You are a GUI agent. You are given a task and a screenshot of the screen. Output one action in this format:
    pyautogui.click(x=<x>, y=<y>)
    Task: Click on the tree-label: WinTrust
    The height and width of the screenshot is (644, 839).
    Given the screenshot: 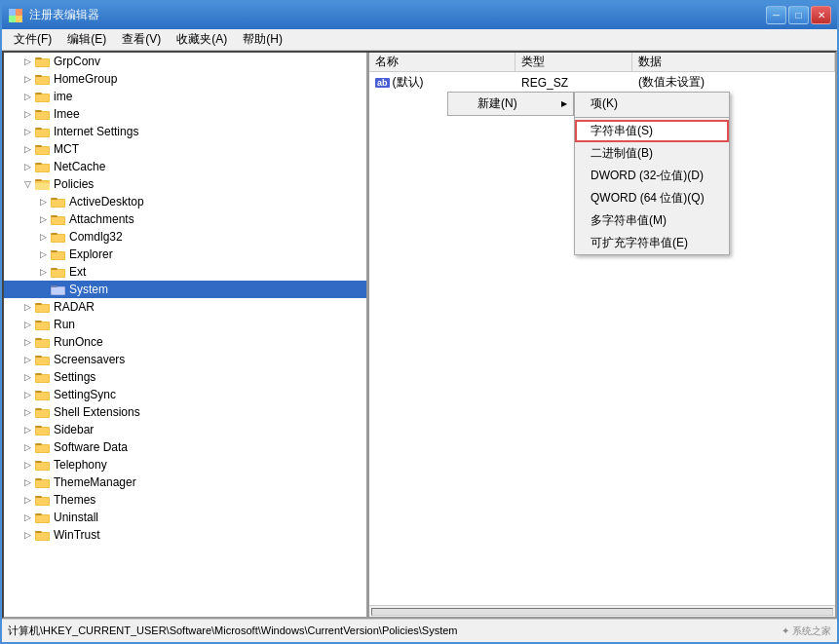 What is the action you would take?
    pyautogui.click(x=77, y=535)
    